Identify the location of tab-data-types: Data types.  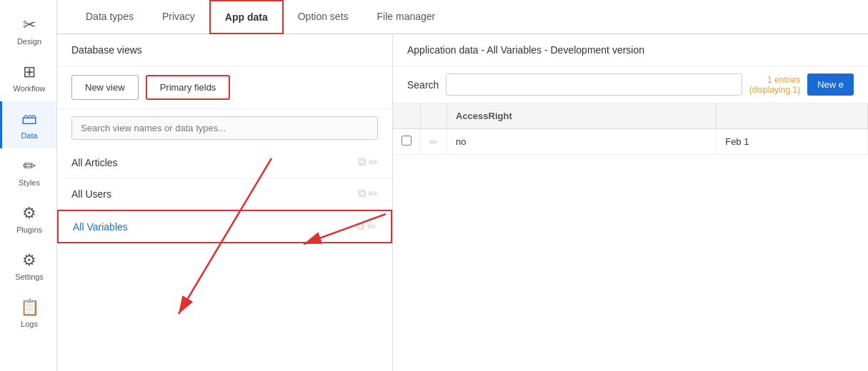
(110, 17).